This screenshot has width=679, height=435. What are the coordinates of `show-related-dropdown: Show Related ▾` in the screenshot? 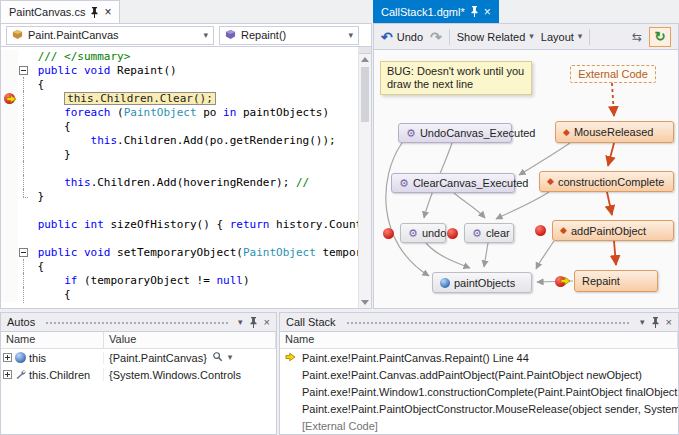 It's located at (496, 37).